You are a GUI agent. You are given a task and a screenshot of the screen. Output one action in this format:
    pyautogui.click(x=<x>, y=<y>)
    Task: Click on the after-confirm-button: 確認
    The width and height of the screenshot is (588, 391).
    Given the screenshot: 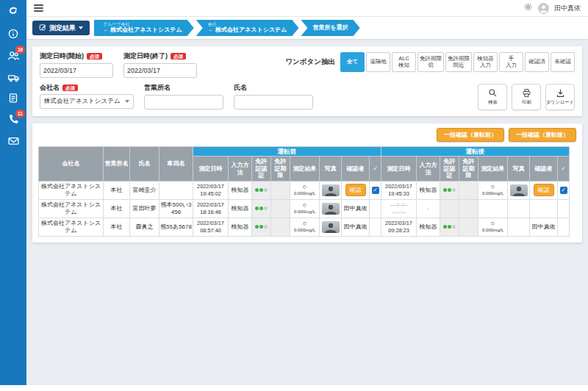 What is the action you would take?
    pyautogui.click(x=544, y=190)
    